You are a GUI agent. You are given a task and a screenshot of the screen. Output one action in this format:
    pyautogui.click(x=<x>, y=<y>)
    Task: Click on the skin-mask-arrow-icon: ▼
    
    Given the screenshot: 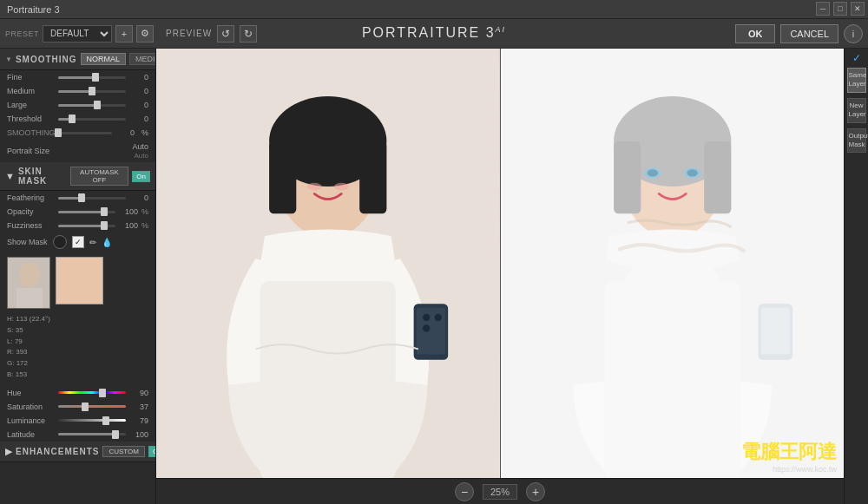 What is the action you would take?
    pyautogui.click(x=10, y=176)
    